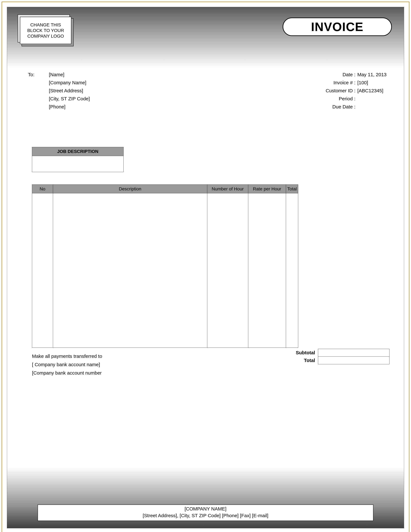 This screenshot has height=532, width=411. I want to click on col-no-header: No, so click(43, 189).